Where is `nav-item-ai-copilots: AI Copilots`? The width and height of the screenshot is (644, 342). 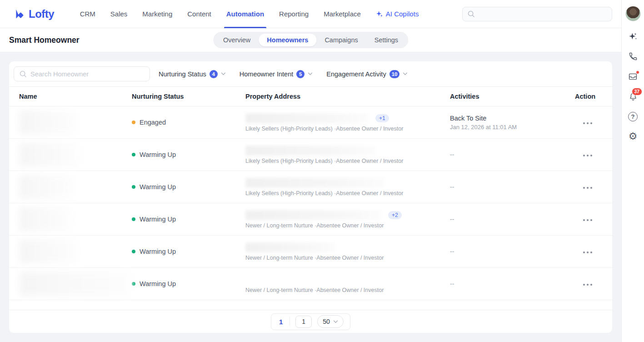 nav-item-ai-copilots: AI Copilots is located at coordinates (397, 14).